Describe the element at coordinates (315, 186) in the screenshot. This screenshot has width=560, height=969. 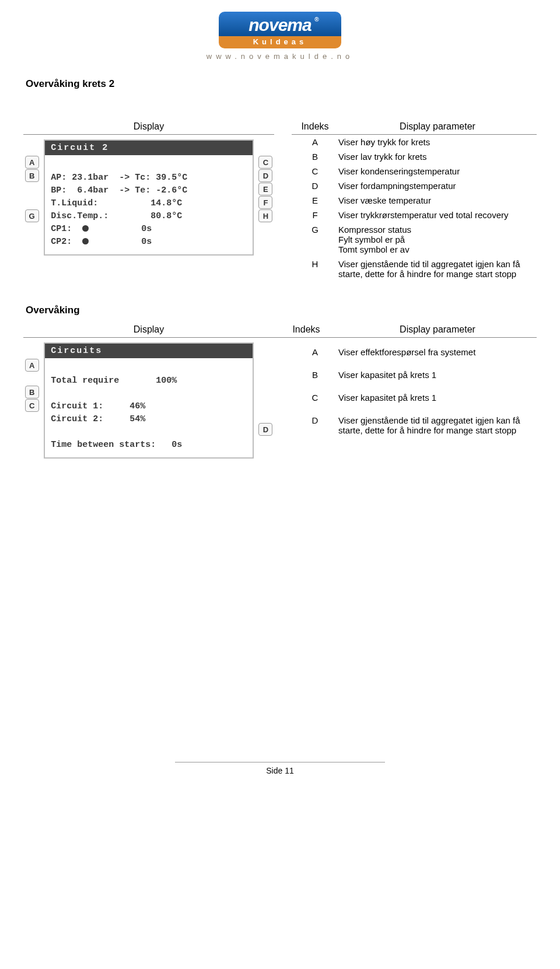
I see `idx: D` at that location.